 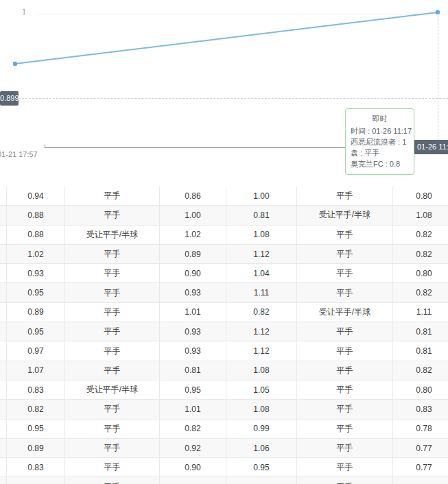 I want to click on data-point-start, so click(x=15, y=64).